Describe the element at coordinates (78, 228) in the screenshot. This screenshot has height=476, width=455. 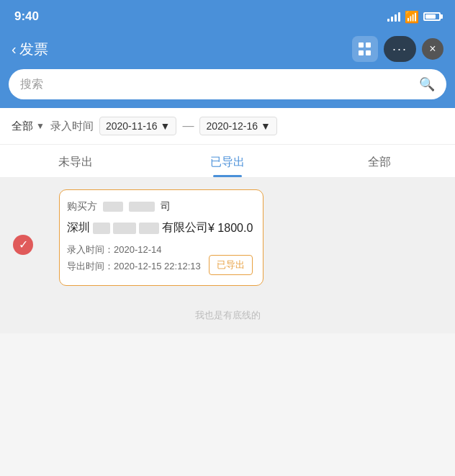
I see `company-prefix: 深圳` at that location.